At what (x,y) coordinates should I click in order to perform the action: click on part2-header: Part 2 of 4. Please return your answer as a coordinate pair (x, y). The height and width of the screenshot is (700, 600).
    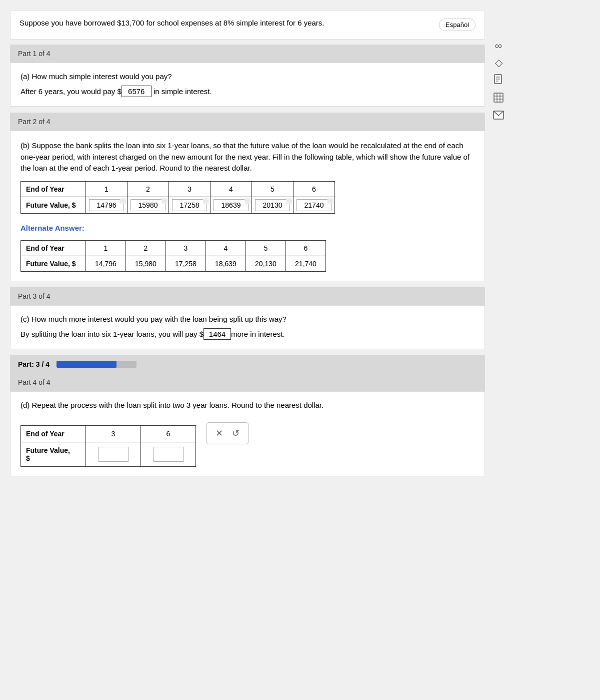
    Looking at the image, I should click on (248, 122).